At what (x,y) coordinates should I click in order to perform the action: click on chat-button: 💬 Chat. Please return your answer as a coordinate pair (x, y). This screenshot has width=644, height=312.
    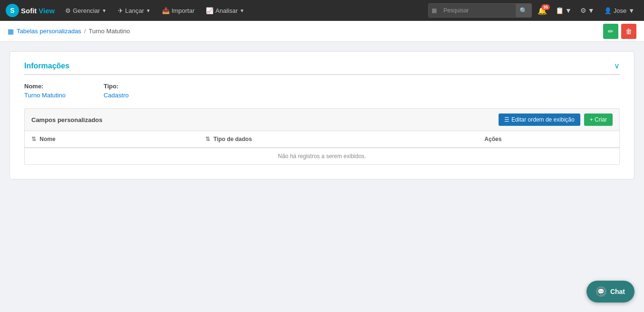
    Looking at the image, I should click on (610, 292).